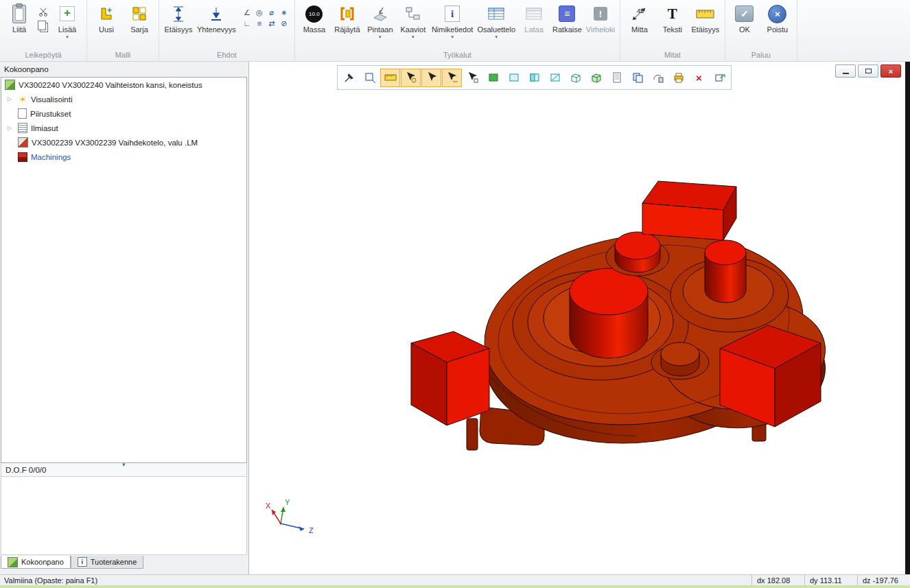 This screenshot has height=588, width=910. Describe the element at coordinates (431, 78) in the screenshot. I see `select-cursor-icon` at that location.